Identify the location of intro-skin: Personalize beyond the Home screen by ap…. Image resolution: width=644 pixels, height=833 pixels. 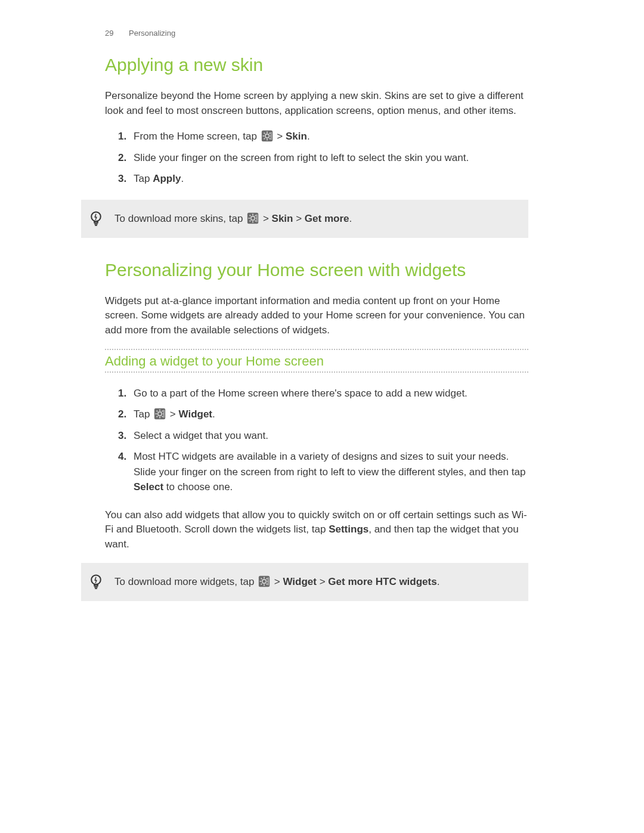
(317, 104).